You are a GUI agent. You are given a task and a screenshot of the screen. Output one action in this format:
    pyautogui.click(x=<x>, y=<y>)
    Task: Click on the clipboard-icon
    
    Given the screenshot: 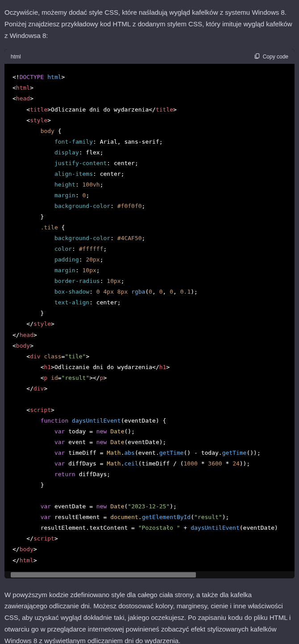 What is the action you would take?
    pyautogui.click(x=257, y=56)
    